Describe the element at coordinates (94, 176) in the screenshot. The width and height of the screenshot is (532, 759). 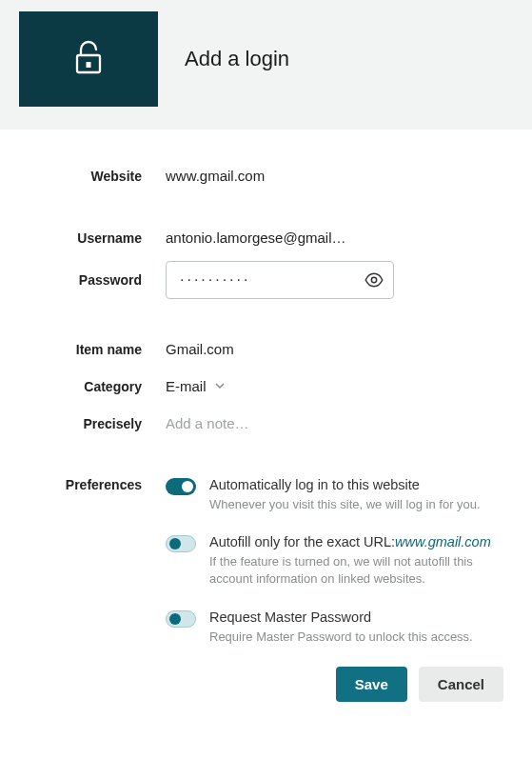
I see `website-label: Website` at that location.